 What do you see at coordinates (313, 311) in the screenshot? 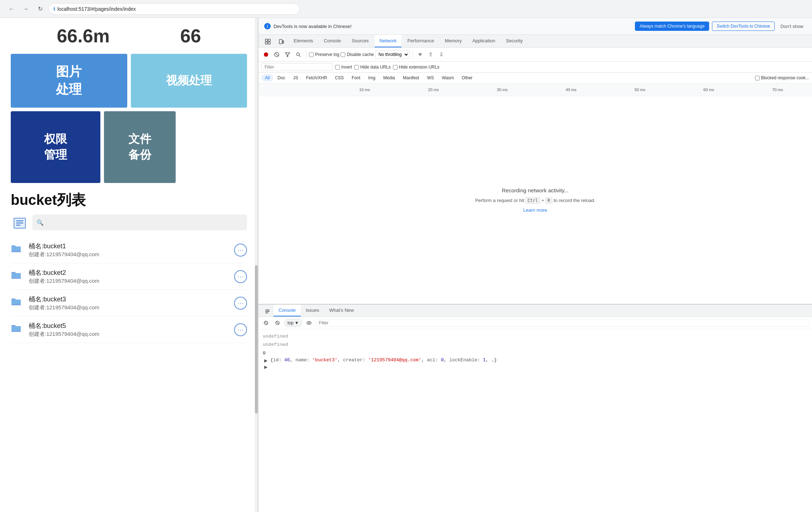
I see `tab-issues: Issues` at bounding box center [313, 311].